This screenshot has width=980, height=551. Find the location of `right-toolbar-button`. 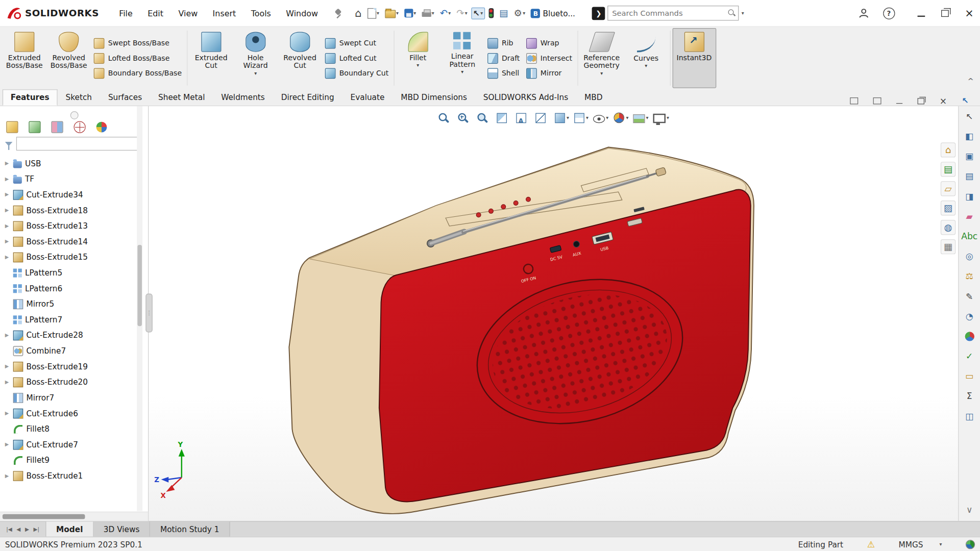

right-toolbar-button is located at coordinates (969, 336).